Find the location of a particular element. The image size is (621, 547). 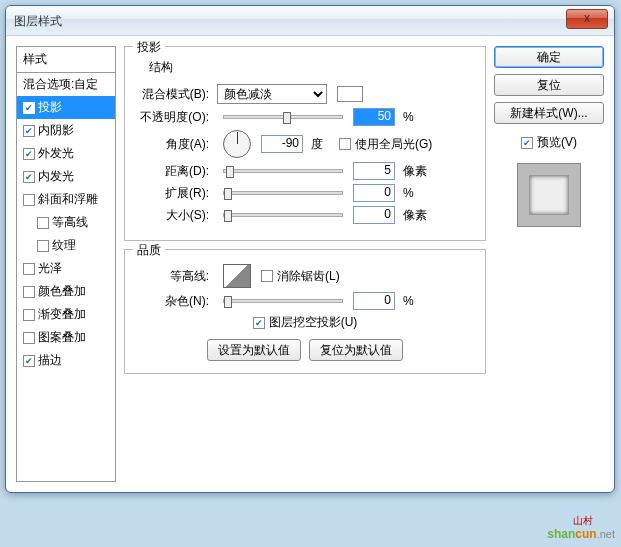

quality-title: 品质 is located at coordinates (149, 250).